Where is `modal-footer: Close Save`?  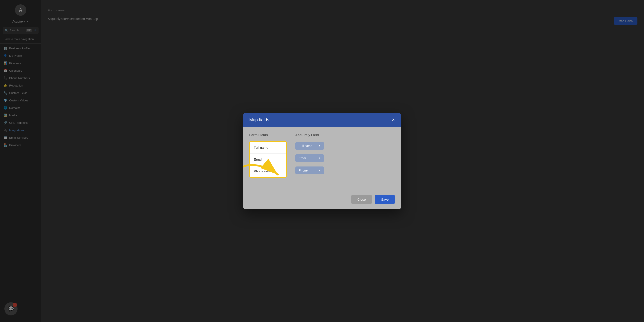 modal-footer: Close Save is located at coordinates (322, 200).